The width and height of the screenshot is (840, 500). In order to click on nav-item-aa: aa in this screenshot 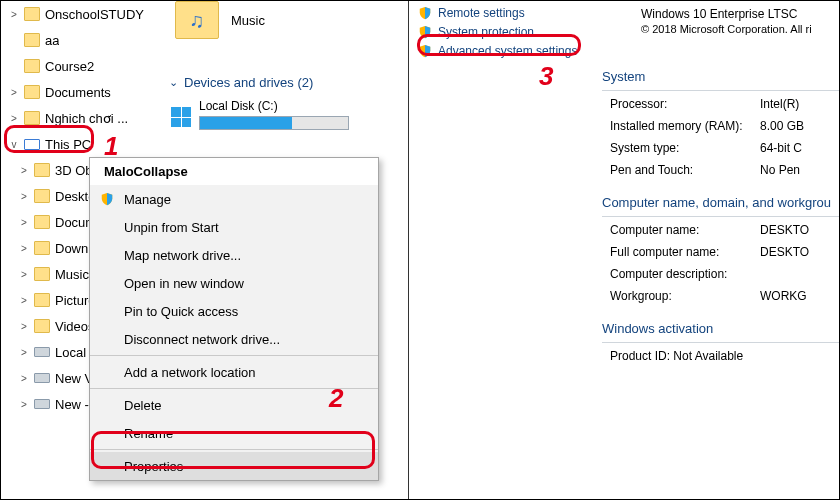, I will do `click(80, 40)`.